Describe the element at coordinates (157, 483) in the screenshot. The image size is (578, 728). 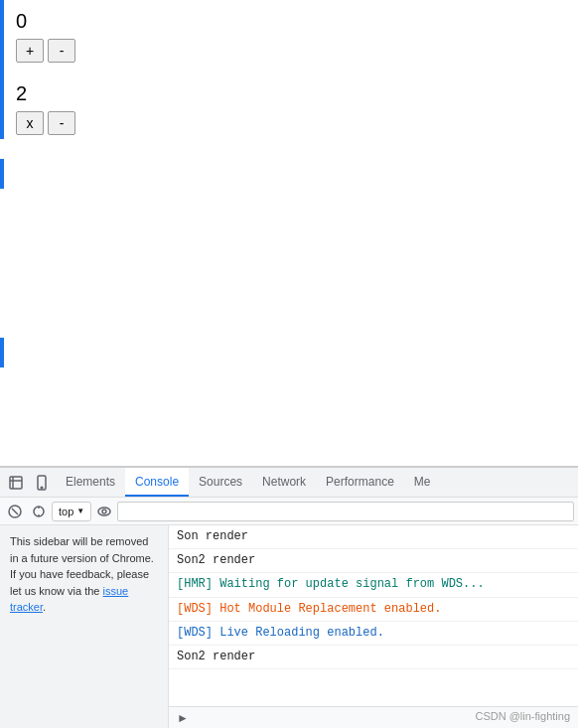
I see `tab-console: Console` at that location.